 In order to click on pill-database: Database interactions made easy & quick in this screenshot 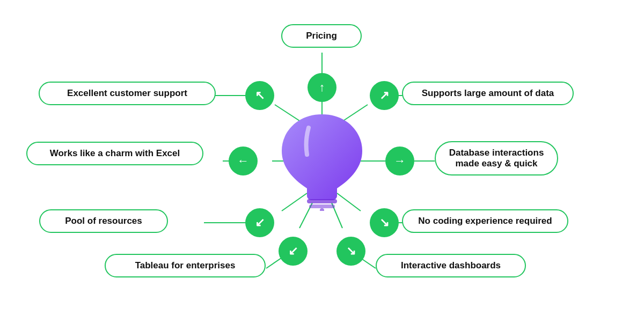, I will do `click(496, 158)`.